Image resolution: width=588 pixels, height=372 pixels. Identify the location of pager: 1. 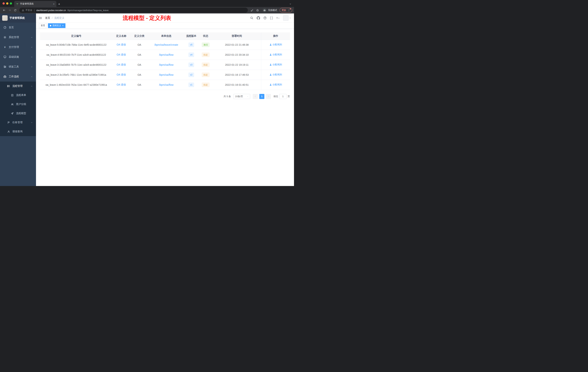
(262, 96).